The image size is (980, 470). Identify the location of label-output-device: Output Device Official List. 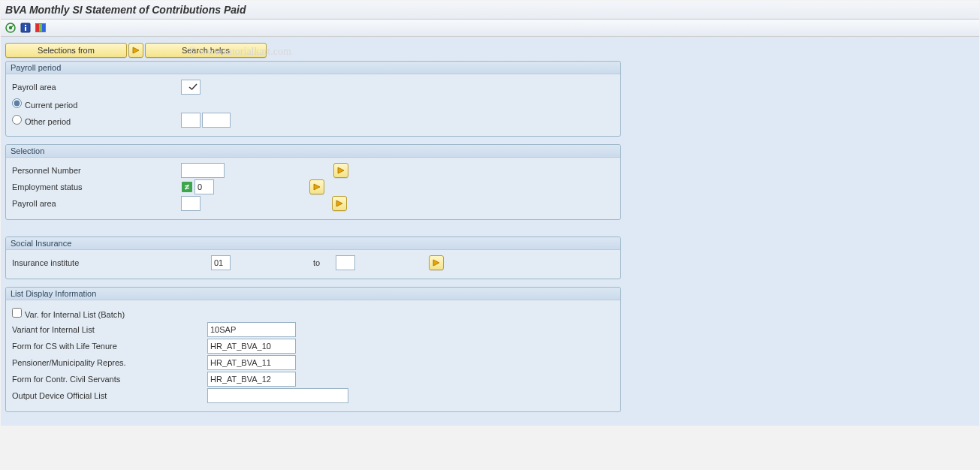
(110, 396).